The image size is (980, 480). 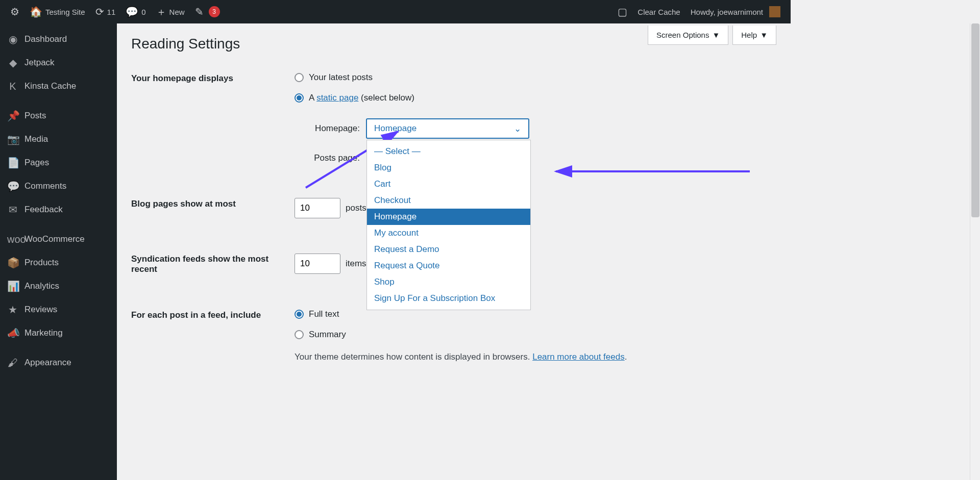 What do you see at coordinates (623, 12) in the screenshot?
I see `bell-icon: ▢` at bounding box center [623, 12].